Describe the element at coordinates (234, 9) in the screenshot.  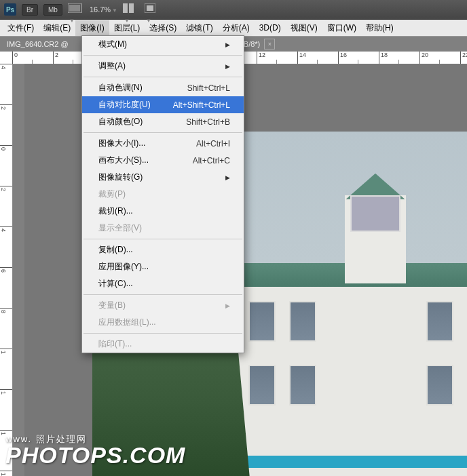
I see `app-toolbar: Ps Br Mb ▼ 16.7%▼ ▼ ▼` at that location.